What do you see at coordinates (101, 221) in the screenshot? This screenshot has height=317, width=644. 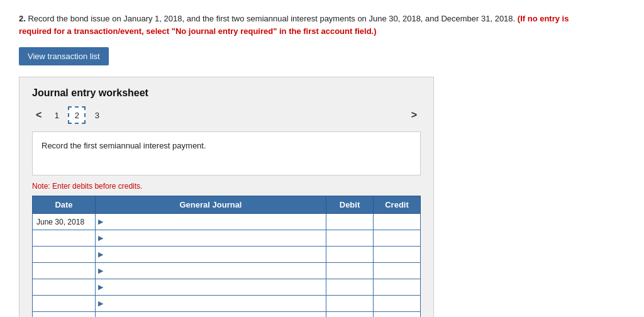 I see `gj-arrow-0: ▶` at bounding box center [101, 221].